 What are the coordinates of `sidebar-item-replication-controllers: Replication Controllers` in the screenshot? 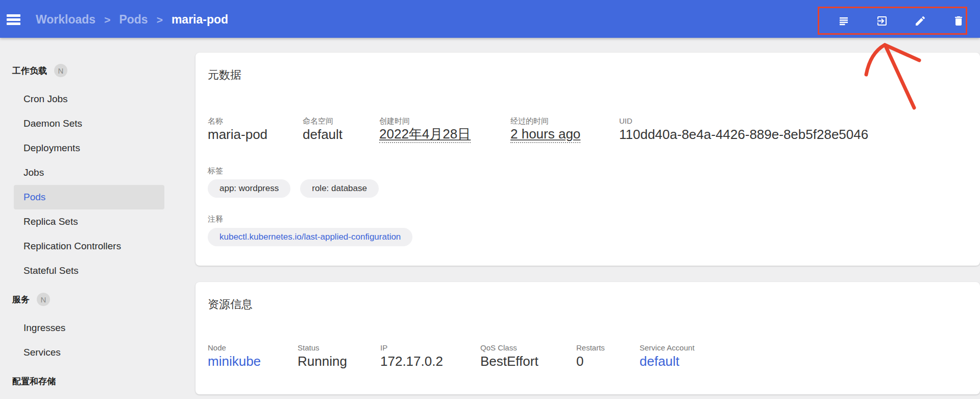 It's located at (89, 246).